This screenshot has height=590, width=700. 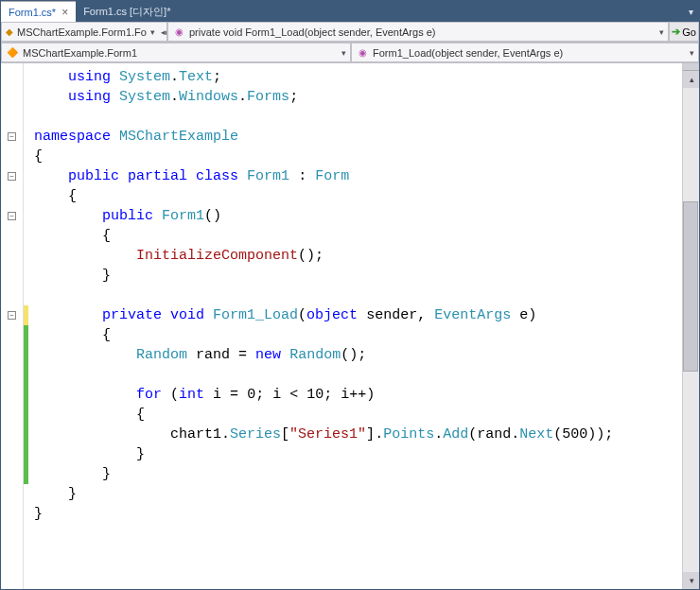 I want to click on code-line: for (int i = 0; i < 10; i++), so click(x=358, y=395).